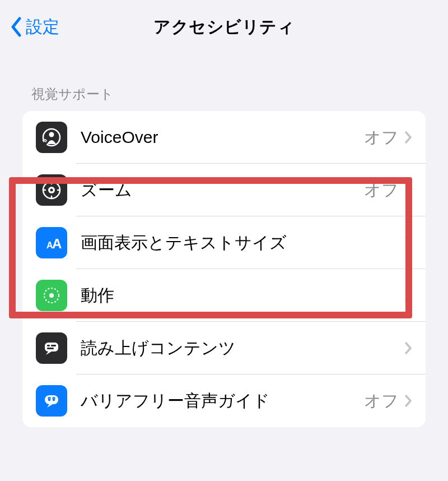 The image size is (448, 481). I want to click on back-button: 設定, so click(35, 27).